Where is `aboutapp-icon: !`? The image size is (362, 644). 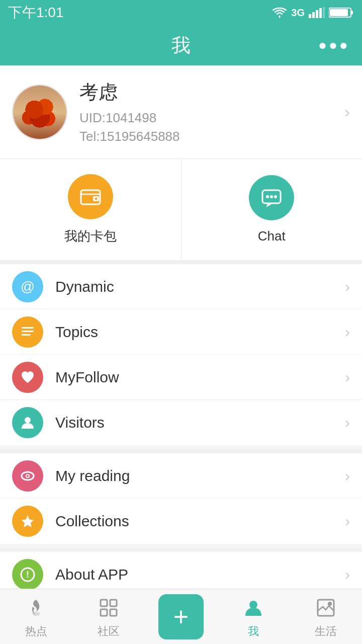
aboutapp-icon: ! is located at coordinates (28, 575).